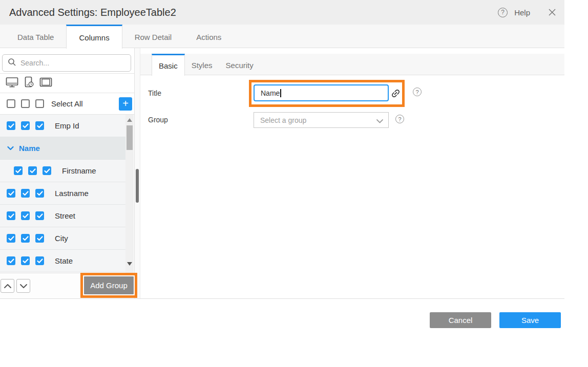  Describe the element at coordinates (327, 93) in the screenshot. I see `title-field-highlight: Name` at that location.